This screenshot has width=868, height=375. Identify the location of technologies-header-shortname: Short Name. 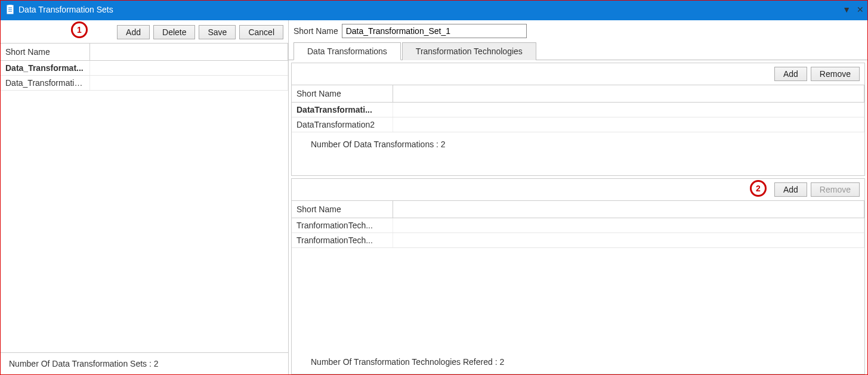
(342, 209).